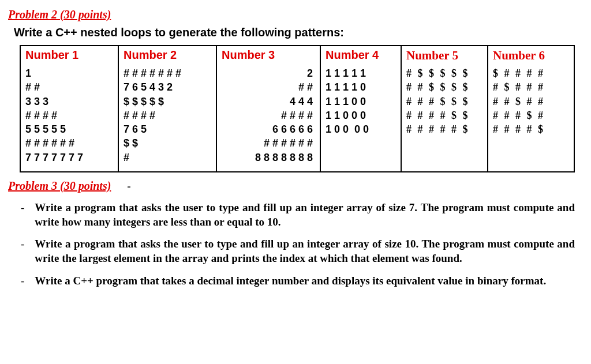  What do you see at coordinates (268, 118) in the screenshot?
I see `pattern-cell-3: 2 # # 4 4 4 # # # # 6 6 6 6 6 # # # # # …` at bounding box center [268, 118].